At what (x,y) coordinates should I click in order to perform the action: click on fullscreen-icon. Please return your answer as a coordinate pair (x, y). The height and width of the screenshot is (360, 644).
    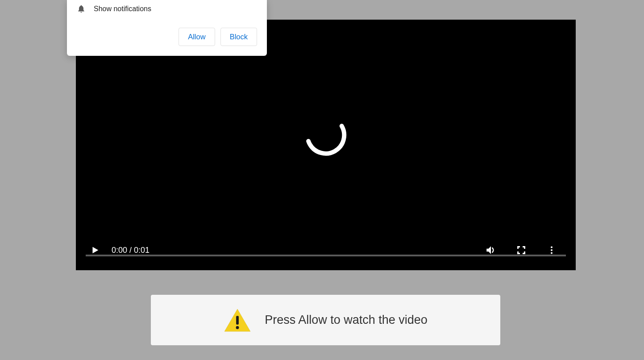
    Looking at the image, I should click on (521, 250).